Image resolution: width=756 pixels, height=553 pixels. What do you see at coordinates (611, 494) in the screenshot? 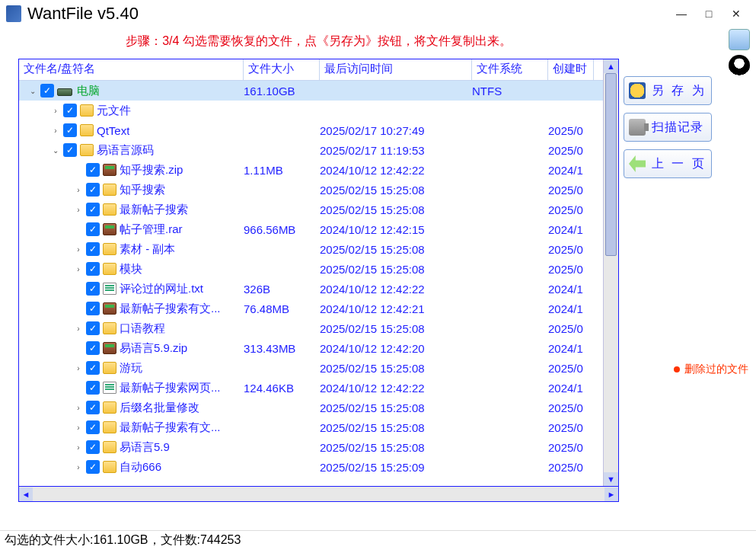
I see `scroll-right-arrow: ►` at bounding box center [611, 494].